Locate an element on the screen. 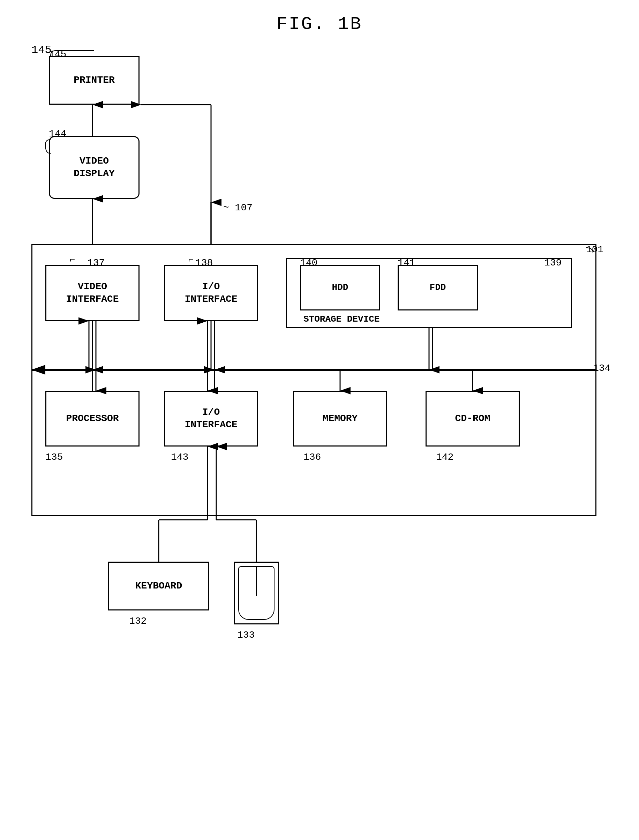 Image resolution: width=639 pixels, height=840 pixels. ref-136: 136 is located at coordinates (312, 457).